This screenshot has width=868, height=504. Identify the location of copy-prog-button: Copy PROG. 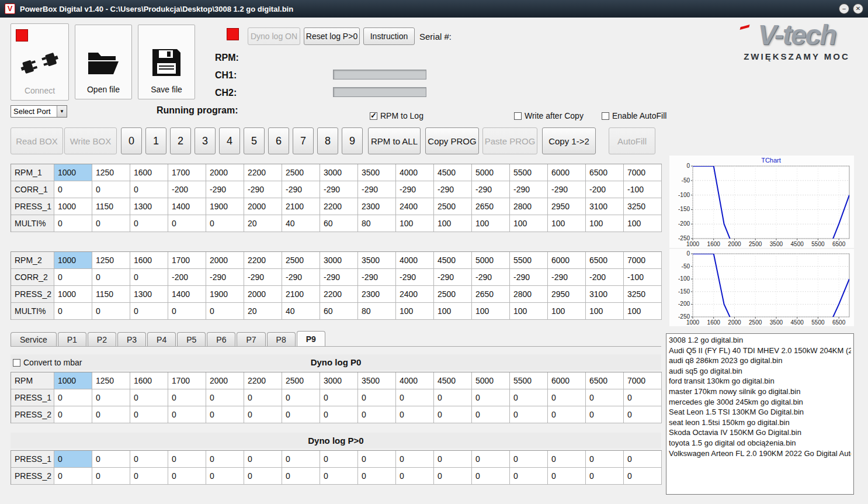
(452, 141).